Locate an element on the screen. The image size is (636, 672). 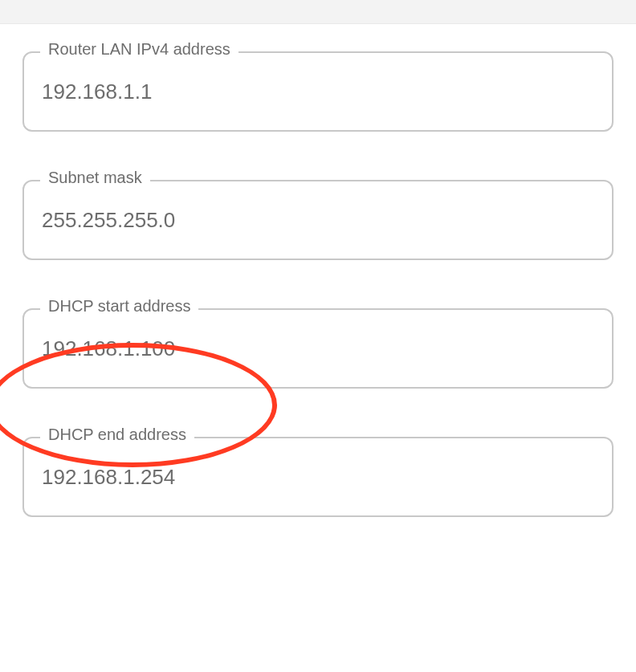
dhcp-start-field: DHCP start address is located at coordinates (318, 348).